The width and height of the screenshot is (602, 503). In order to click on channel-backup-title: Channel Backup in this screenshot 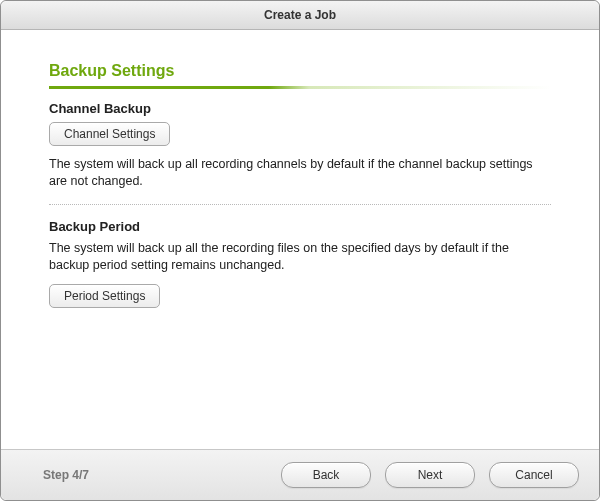, I will do `click(300, 108)`.